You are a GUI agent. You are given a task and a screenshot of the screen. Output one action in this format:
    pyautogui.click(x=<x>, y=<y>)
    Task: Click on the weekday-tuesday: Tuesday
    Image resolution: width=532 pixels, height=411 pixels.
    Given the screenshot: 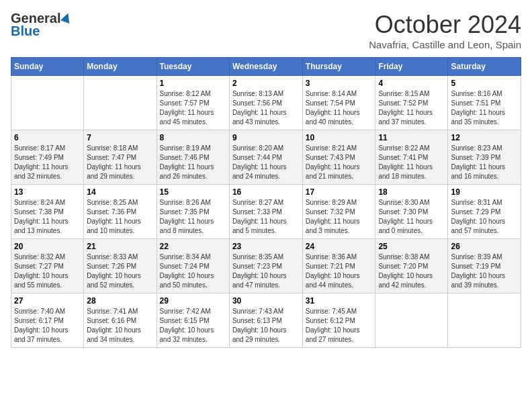 What is the action you would take?
    pyautogui.click(x=193, y=67)
    